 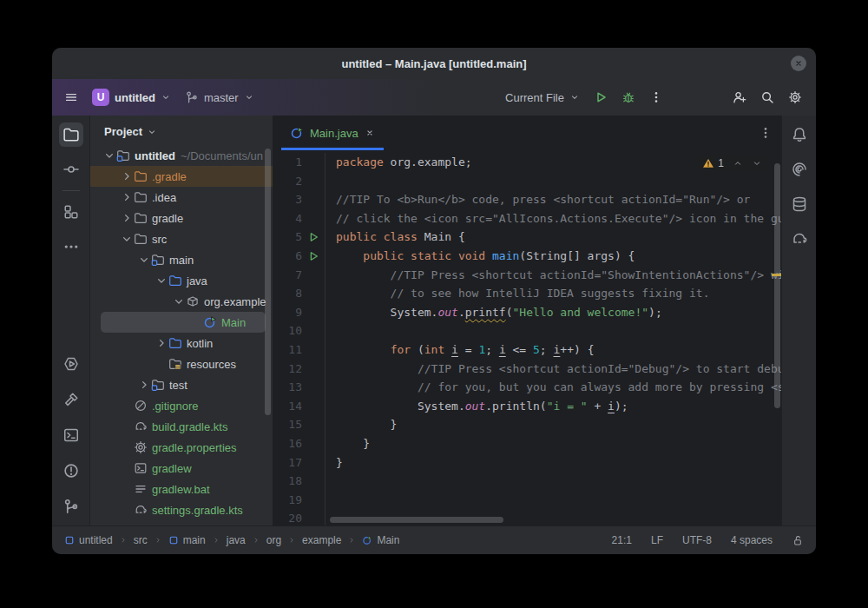 What do you see at coordinates (168, 219) in the screenshot?
I see `tree-item-label: gradle` at bounding box center [168, 219].